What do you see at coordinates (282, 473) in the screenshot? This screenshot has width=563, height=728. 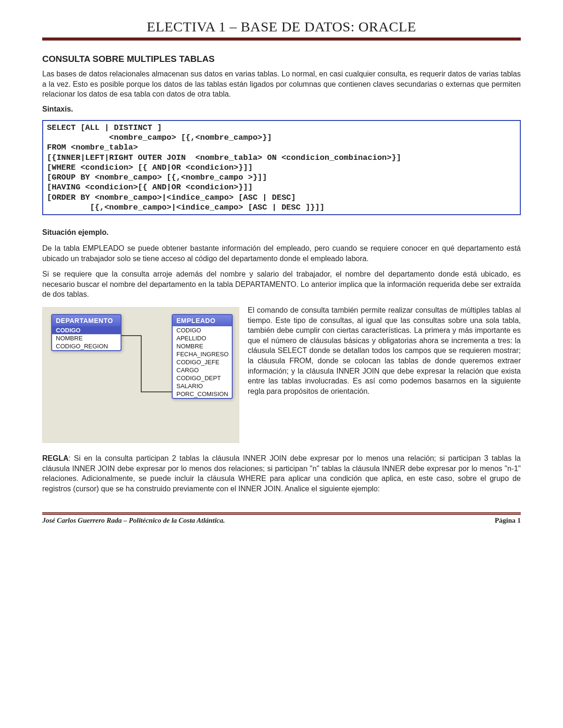 I see `regla-text: : Si en la consulta participan 2 tablas …` at bounding box center [282, 473].